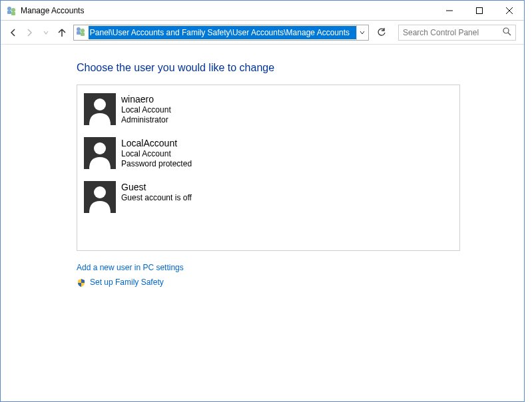  I want to click on account-role: Administrator, so click(146, 120).